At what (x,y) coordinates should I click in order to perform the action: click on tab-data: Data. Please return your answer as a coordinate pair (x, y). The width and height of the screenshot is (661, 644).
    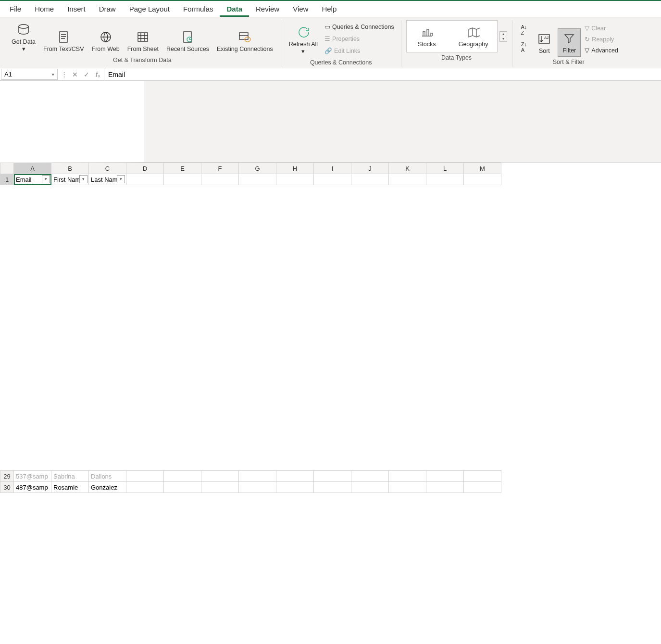
    Looking at the image, I should click on (235, 10).